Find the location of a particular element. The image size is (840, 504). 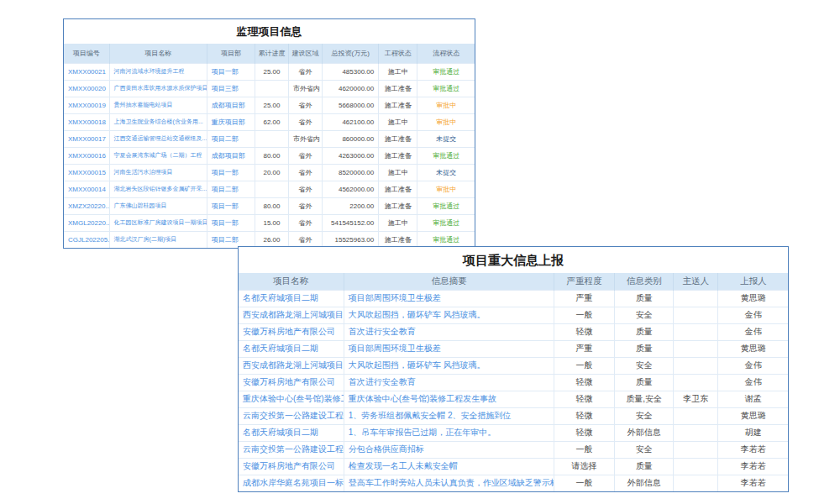

supervision-name-cell: 江西交通运输管理总站交通枢纽及... is located at coordinates (158, 139).